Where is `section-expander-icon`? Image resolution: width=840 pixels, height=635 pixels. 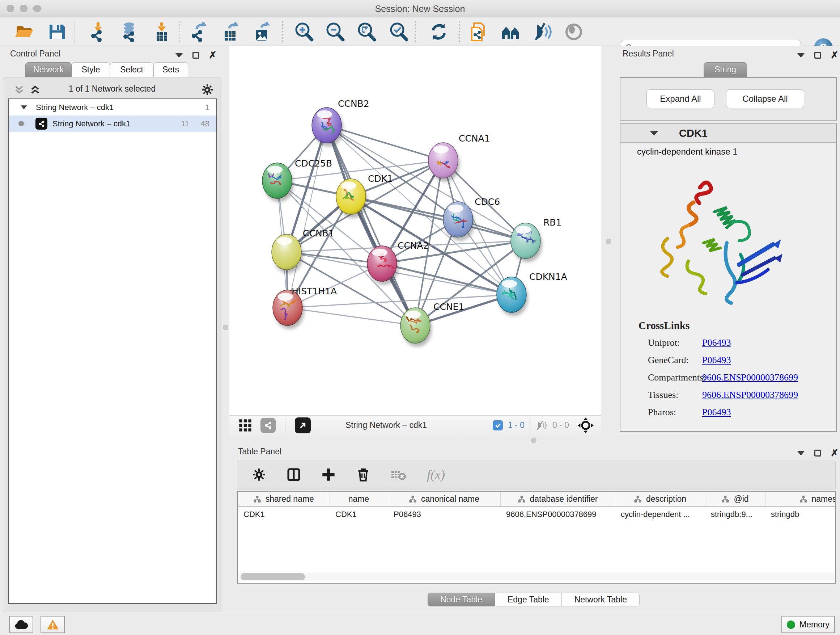
section-expander-icon is located at coordinates (654, 133).